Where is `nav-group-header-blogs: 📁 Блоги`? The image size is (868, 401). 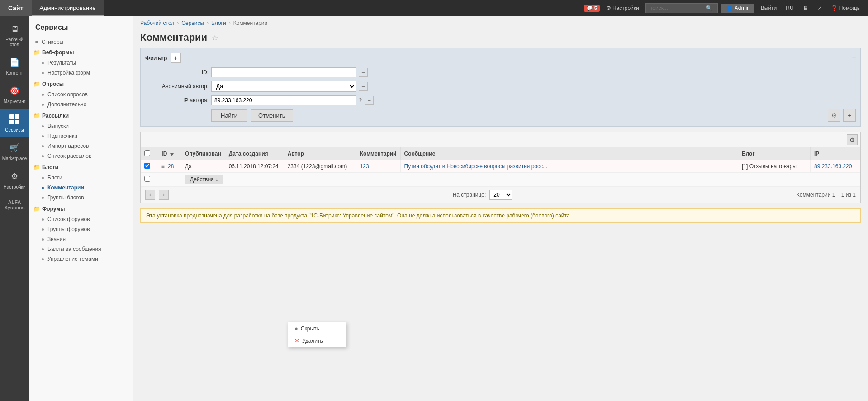
nav-group-header-blogs: 📁 Блоги is located at coordinates (81, 167).